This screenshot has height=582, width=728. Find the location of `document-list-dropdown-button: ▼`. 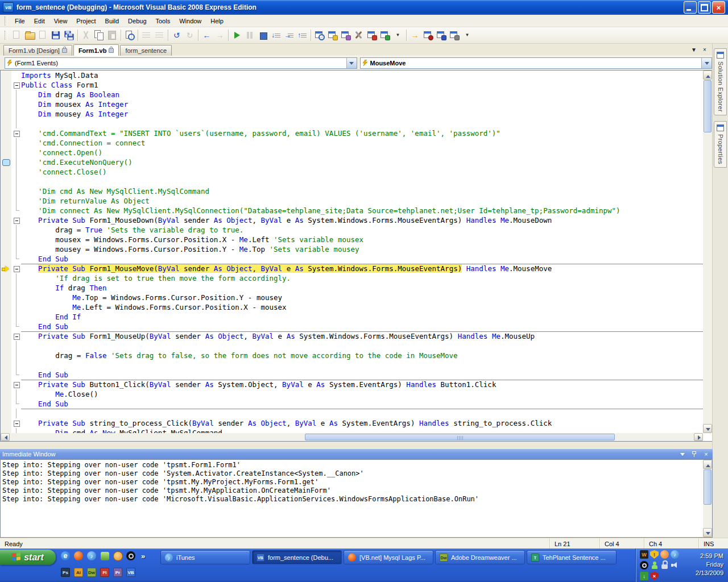

document-list-dropdown-button: ▼ is located at coordinates (694, 50).